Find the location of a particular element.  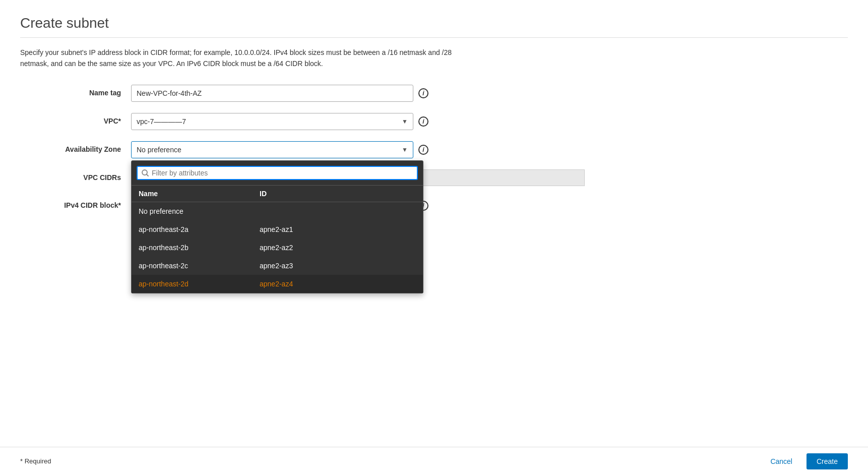

name-tag-info-icon: i is located at coordinates (423, 93).